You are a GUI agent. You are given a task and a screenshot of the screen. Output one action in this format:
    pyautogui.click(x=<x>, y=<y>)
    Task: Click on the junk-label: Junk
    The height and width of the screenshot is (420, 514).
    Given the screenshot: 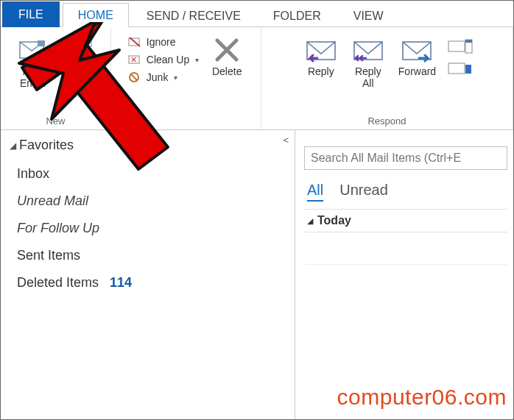 What is the action you would take?
    pyautogui.click(x=158, y=77)
    